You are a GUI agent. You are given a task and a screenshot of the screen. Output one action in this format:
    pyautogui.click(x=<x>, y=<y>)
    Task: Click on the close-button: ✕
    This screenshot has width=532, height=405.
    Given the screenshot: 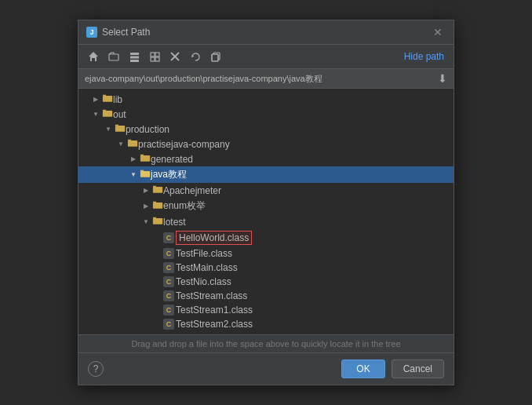 What is the action you would take?
    pyautogui.click(x=438, y=32)
    